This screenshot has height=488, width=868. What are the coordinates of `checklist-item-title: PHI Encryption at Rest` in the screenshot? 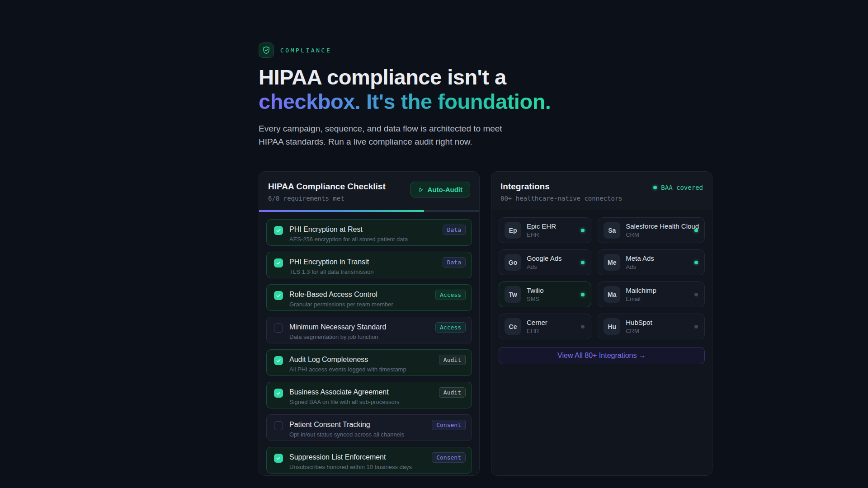 It's located at (349, 230).